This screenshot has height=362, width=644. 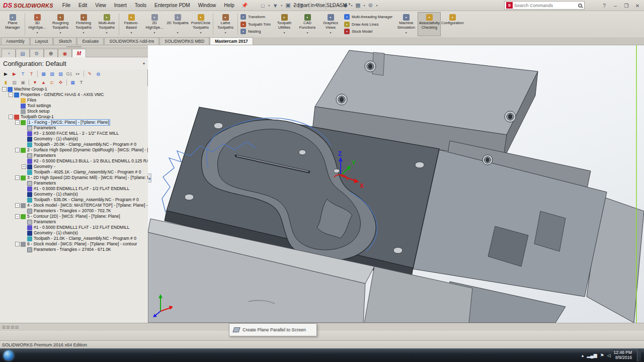 I want to click on help-button: ?, so click(x=604, y=6).